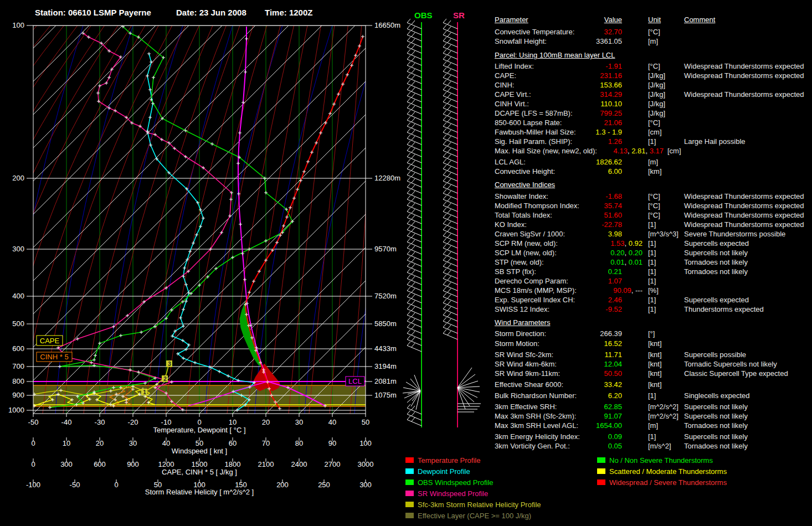  I want to click on legend-label: Effective Layer (CAPE >= 100 J/kg), so click(474, 516).